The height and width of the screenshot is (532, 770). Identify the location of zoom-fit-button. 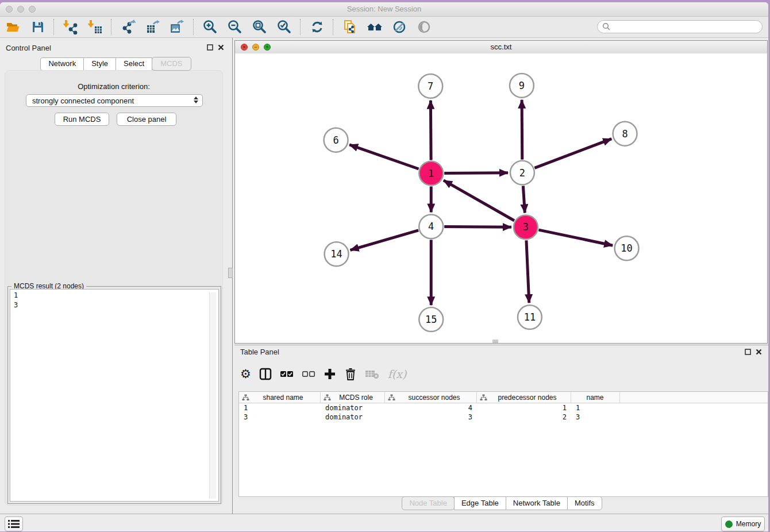
(260, 27).